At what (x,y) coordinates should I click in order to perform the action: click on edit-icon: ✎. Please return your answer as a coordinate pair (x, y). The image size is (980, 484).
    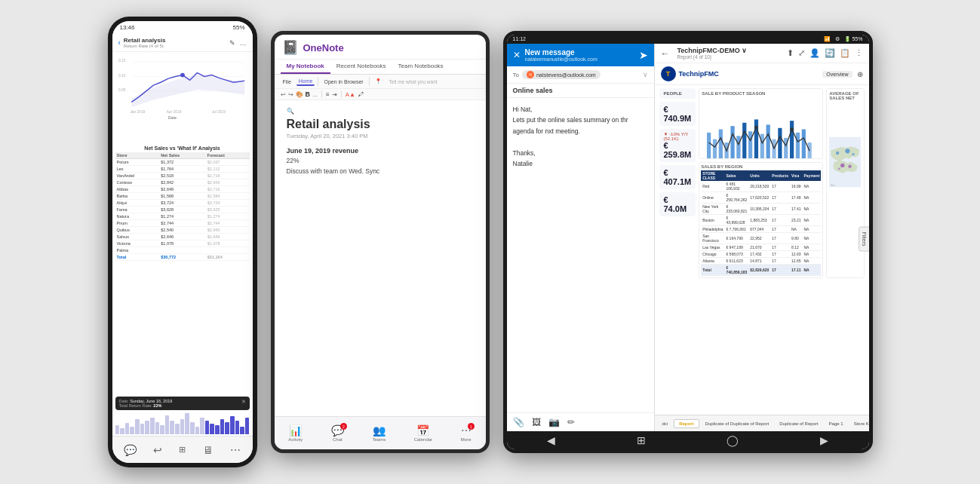
    Looking at the image, I should click on (232, 43).